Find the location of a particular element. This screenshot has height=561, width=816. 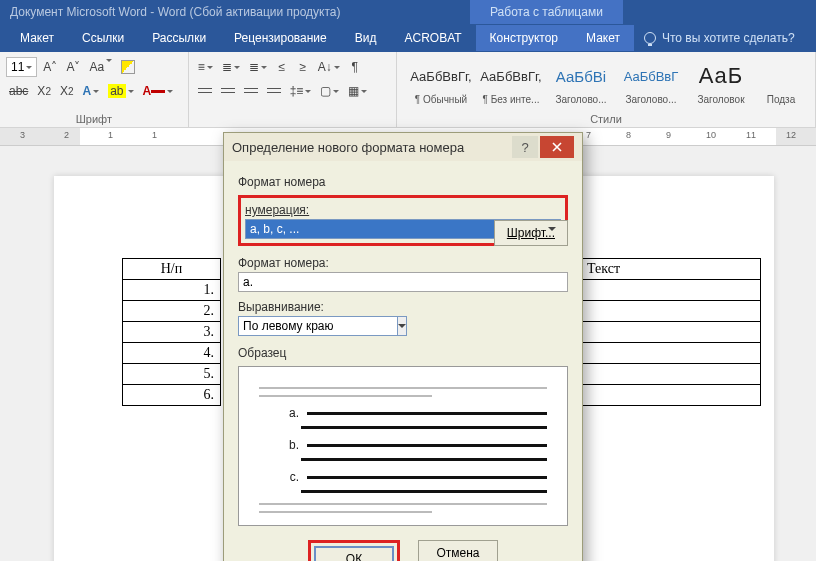

line-spacing-button: ‡≡ is located at coordinates (301, 91).